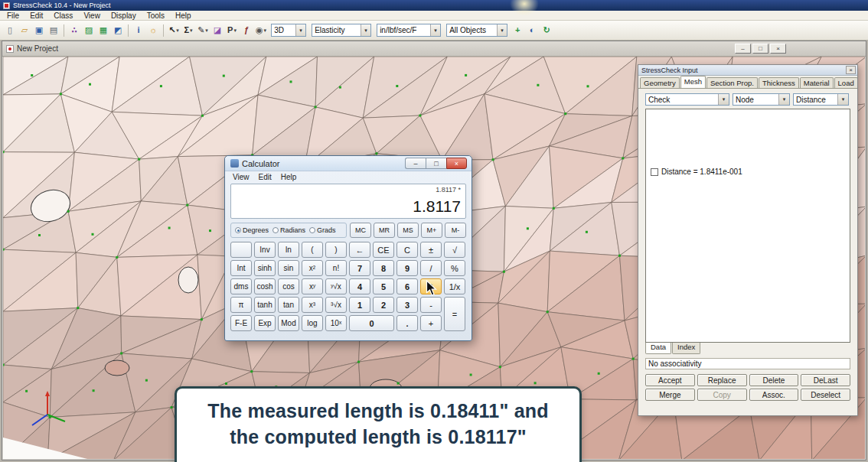 The image size is (868, 462). What do you see at coordinates (742, 49) in the screenshot?
I see `child-minimize-button: –` at bounding box center [742, 49].